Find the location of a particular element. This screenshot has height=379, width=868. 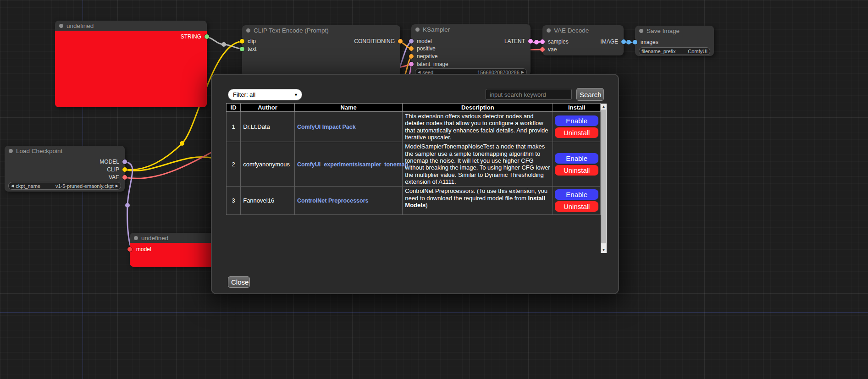

scroll-up-icon: ▲ is located at coordinates (603, 106).